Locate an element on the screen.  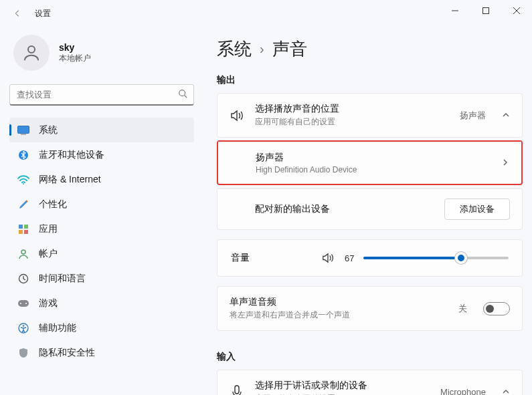
account-icon is located at coordinates (23, 254).